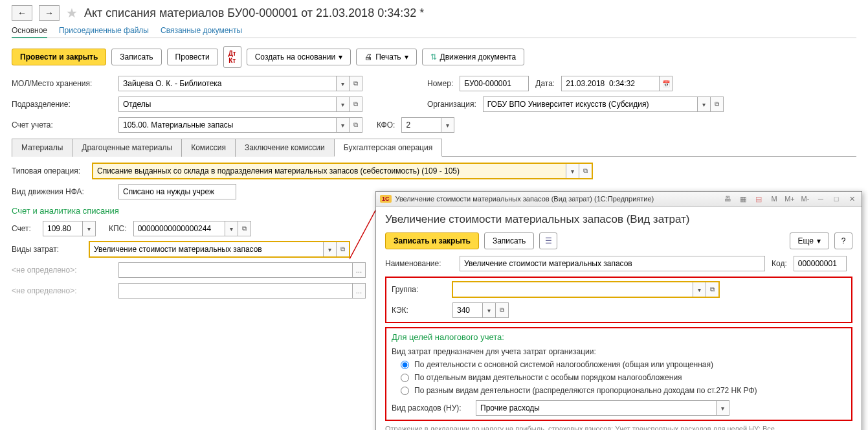  Describe the element at coordinates (474, 57) in the screenshot. I see `movements-button: Движения документа` at that location.